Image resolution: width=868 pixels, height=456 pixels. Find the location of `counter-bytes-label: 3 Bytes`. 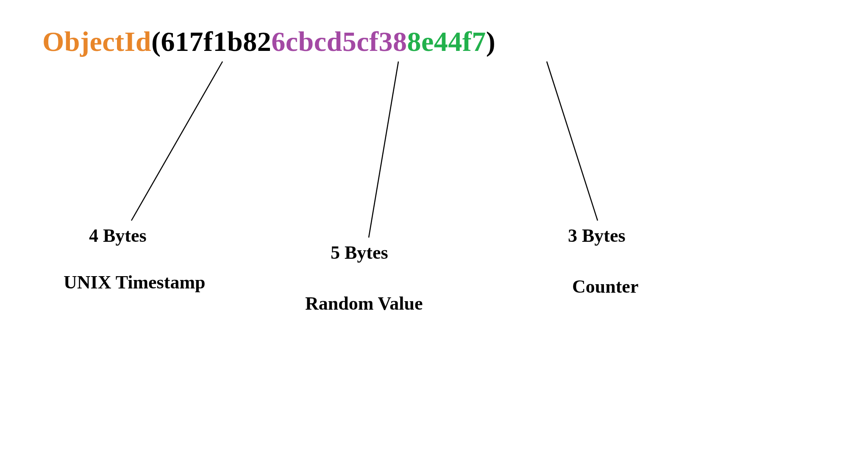

counter-bytes-label: 3 Bytes is located at coordinates (597, 236).